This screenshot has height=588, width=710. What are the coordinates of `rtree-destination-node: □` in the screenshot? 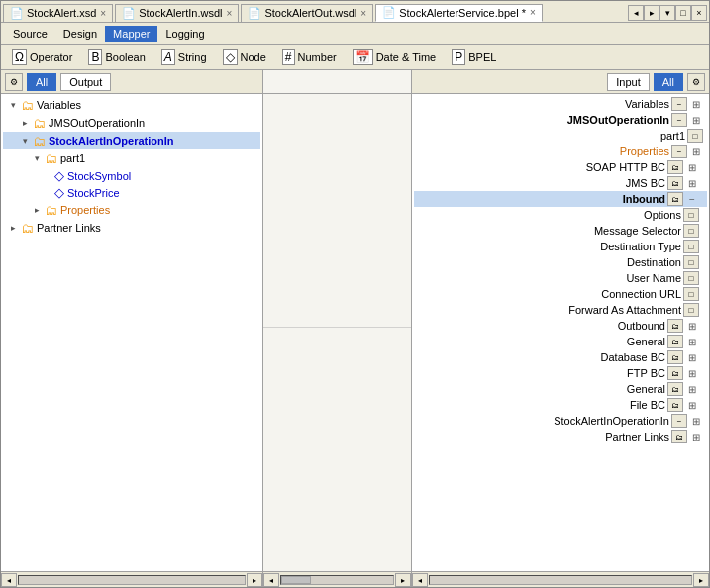 It's located at (691, 262).